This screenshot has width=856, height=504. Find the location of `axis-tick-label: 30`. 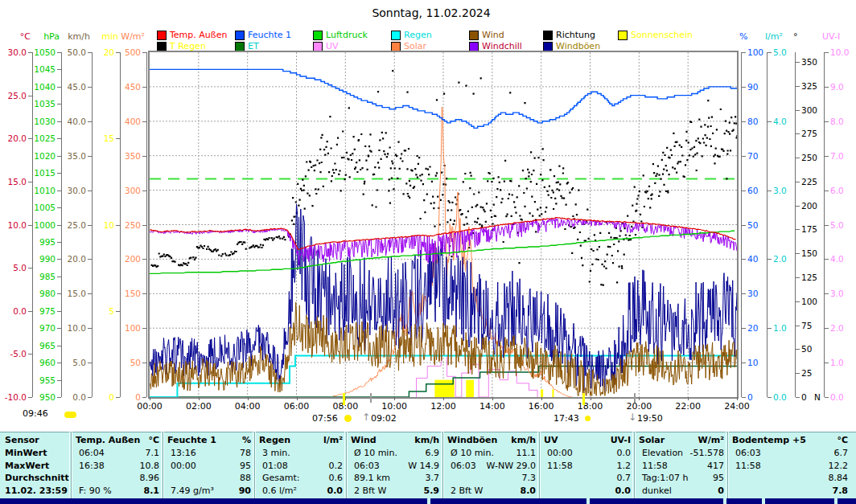

axis-tick-label: 30 is located at coordinates (753, 293).